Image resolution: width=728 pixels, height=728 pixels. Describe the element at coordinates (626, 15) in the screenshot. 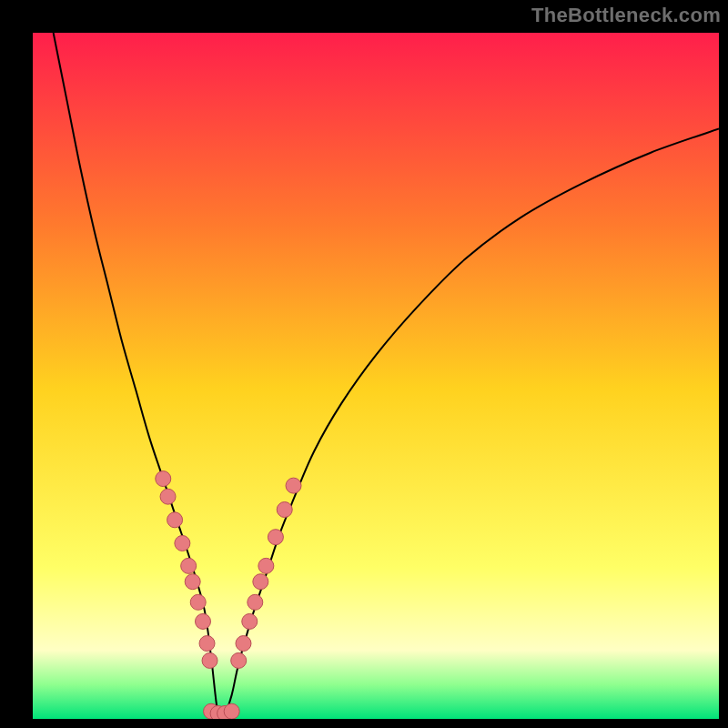

I see `watermark-label: TheBottleneck.com` at that location.